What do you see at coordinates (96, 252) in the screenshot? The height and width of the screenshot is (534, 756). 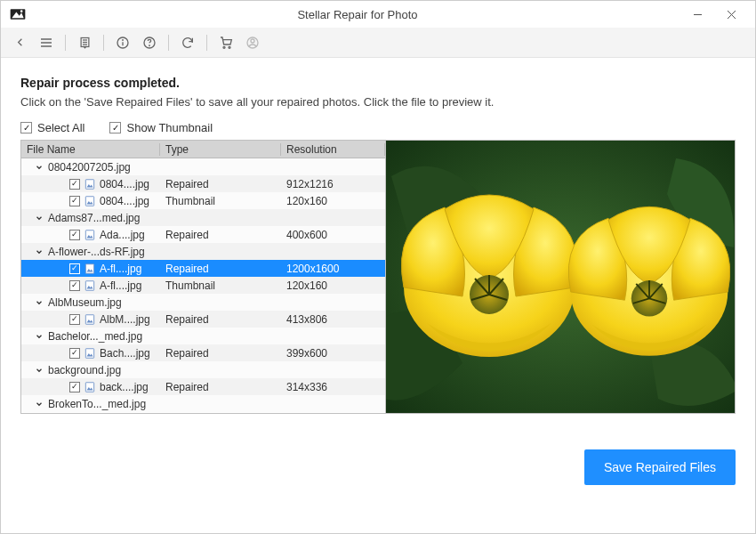 I see `file-name: A-flower-...ds-RF.jpg` at bounding box center [96, 252].